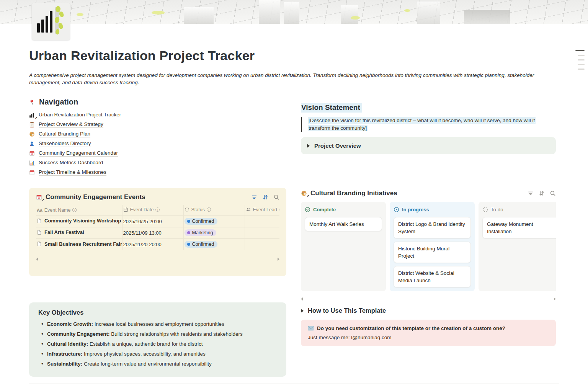 Image resolution: width=588 pixels, height=392 pixels. I want to click on column-header-event-name: Aa Event Namei, so click(79, 210).